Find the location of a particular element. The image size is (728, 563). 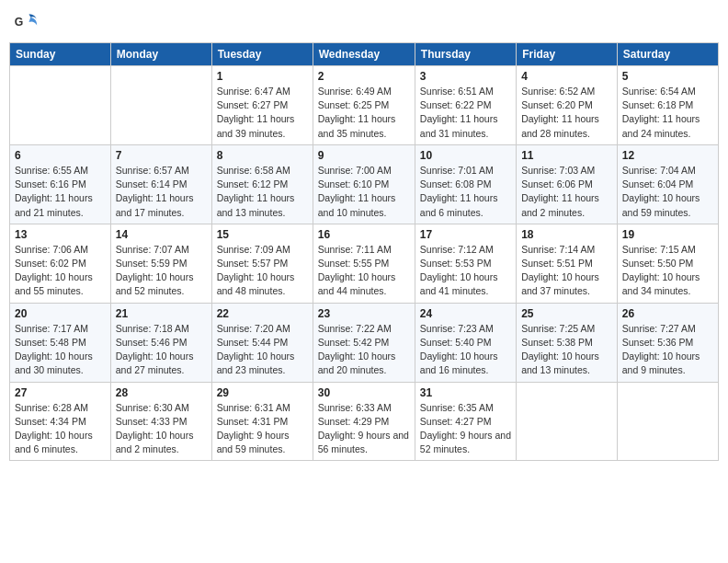

calendar-cell-w1d4: 10Sunrise: 7:01 AM Sunset: 6:08 PM Dayli… is located at coordinates (465, 184).